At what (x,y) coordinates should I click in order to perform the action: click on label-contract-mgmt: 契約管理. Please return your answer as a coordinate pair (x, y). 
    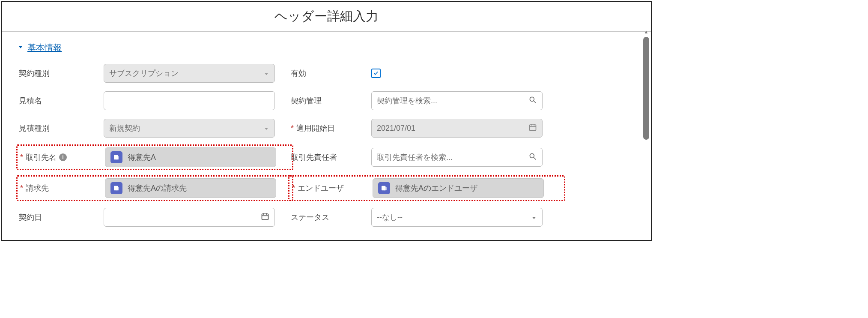
    Looking at the image, I should click on (329, 101).